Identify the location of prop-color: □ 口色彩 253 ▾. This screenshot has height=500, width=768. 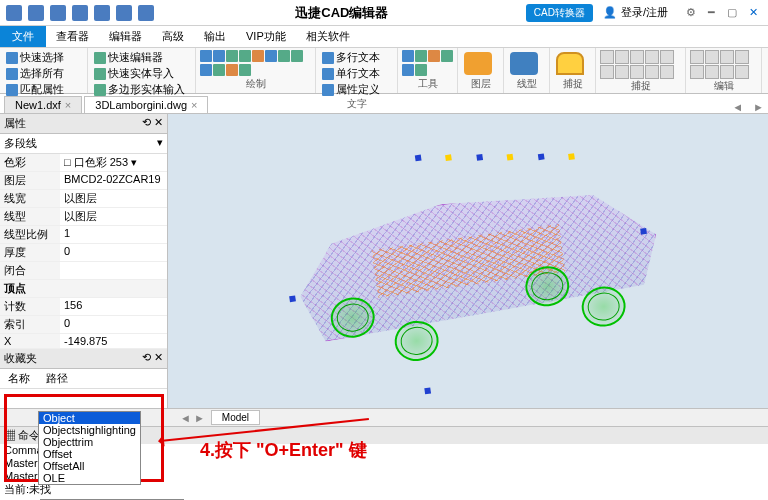
(114, 162).